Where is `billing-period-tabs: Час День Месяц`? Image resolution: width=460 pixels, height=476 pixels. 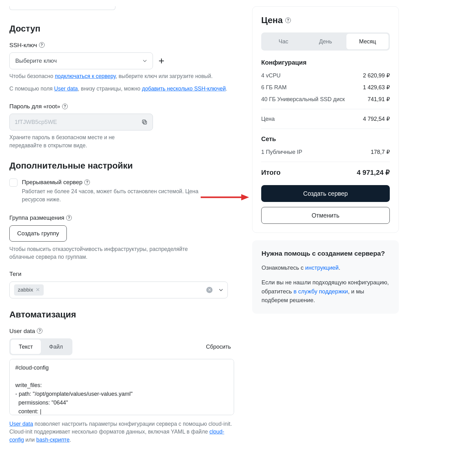 billing-period-tabs: Час День Месяц is located at coordinates (325, 42).